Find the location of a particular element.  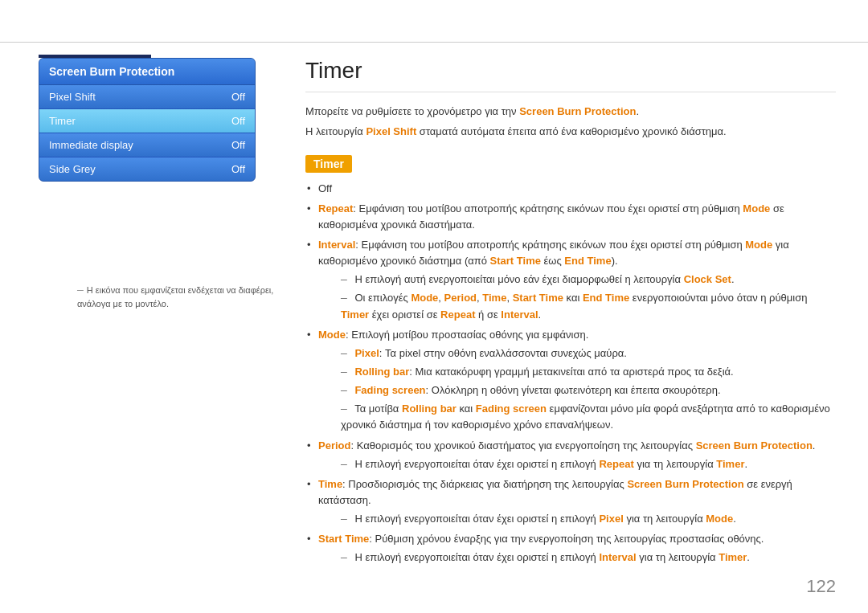

bullet-period-sbp: Screen Burn Protection is located at coordinates (754, 445).